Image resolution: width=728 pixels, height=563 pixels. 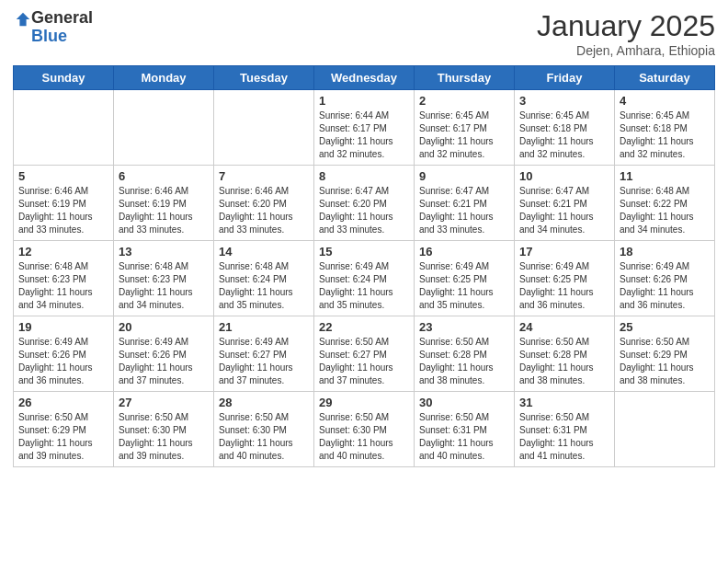 I want to click on calendar-cell: 28Sunrise: 6:50 AM Sunset: 6:30 PM Dayli…, so click(x=265, y=430).